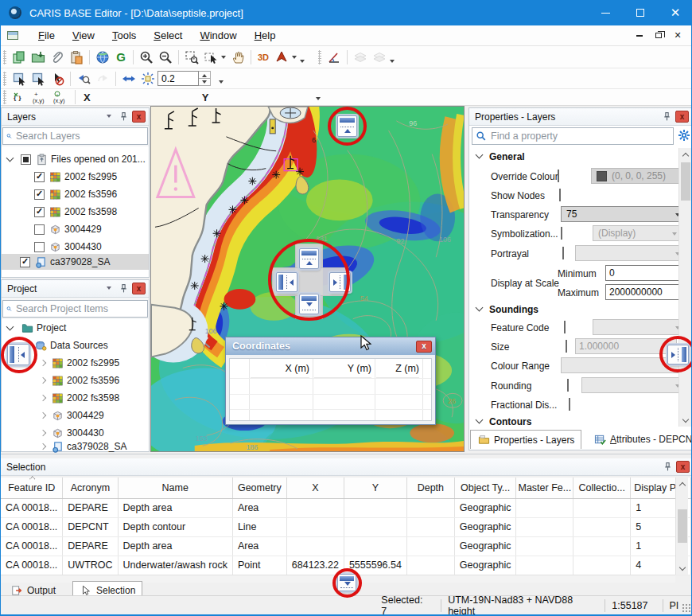  What do you see at coordinates (57, 57) in the screenshot?
I see `attach-icon` at bounding box center [57, 57].